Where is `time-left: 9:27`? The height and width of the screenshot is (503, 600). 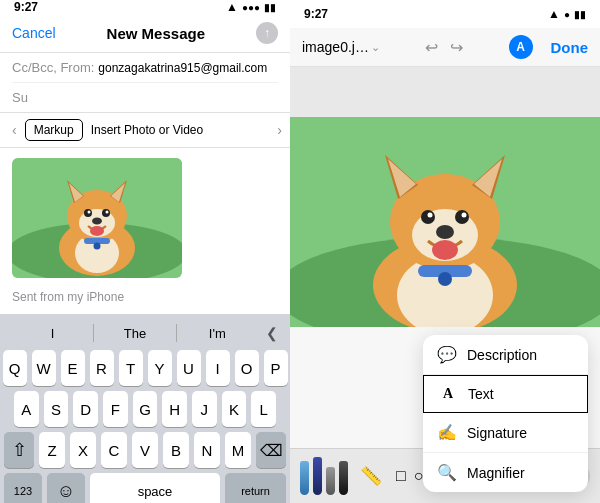 time-left: 9:27 is located at coordinates (26, 7).